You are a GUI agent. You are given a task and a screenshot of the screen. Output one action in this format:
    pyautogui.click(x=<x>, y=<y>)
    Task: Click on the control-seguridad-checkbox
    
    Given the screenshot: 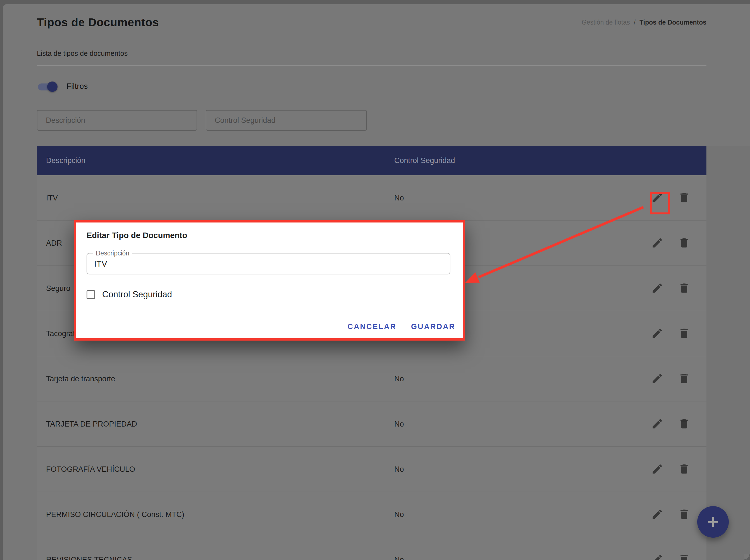 What is the action you would take?
    pyautogui.click(x=91, y=295)
    